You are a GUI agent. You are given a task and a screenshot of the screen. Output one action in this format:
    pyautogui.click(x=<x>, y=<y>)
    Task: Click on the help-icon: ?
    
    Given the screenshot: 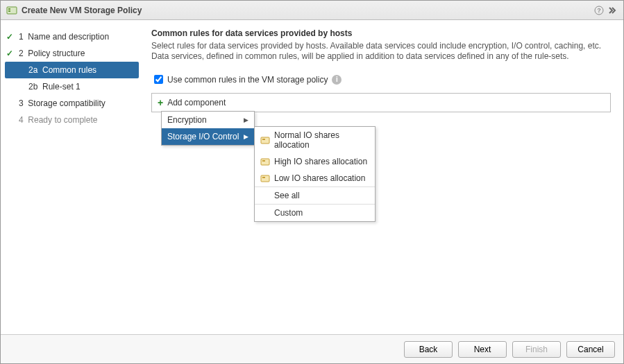 What is the action you would take?
    pyautogui.click(x=599, y=10)
    